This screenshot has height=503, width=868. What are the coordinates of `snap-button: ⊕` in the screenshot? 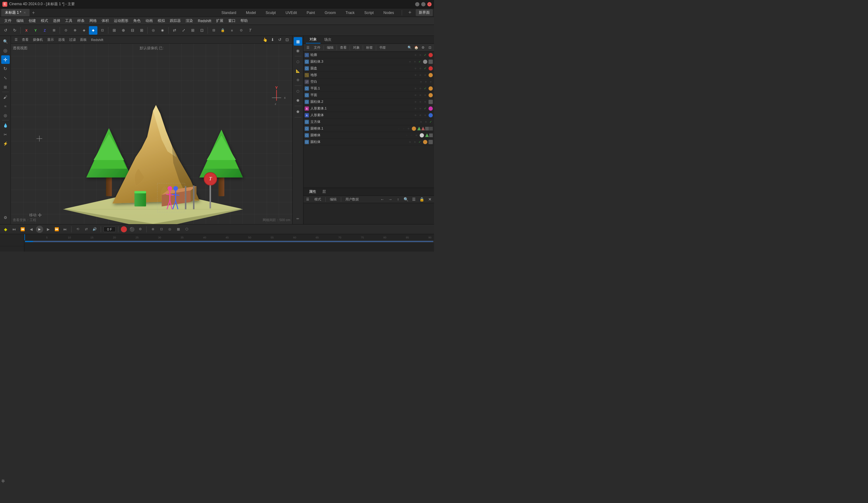 It's located at (123, 30).